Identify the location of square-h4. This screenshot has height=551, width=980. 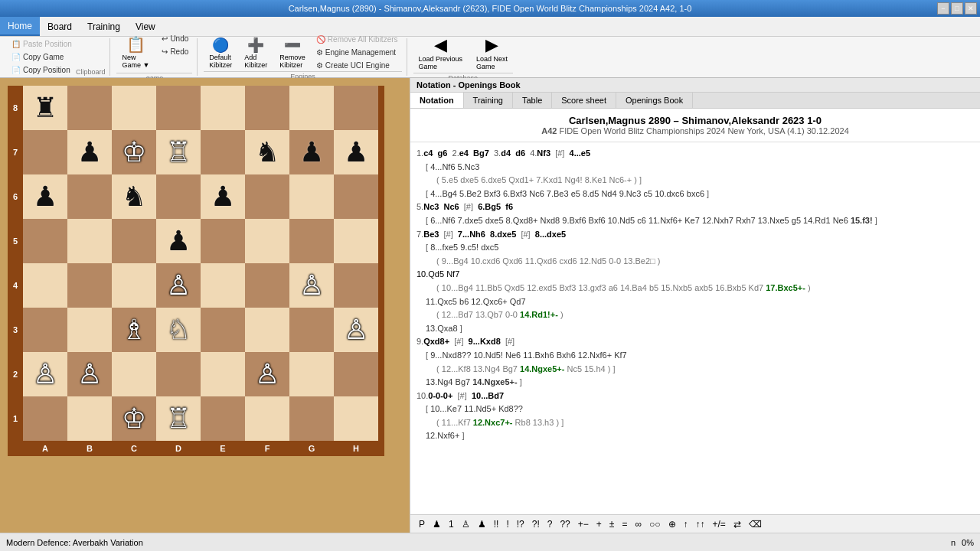
(356, 285).